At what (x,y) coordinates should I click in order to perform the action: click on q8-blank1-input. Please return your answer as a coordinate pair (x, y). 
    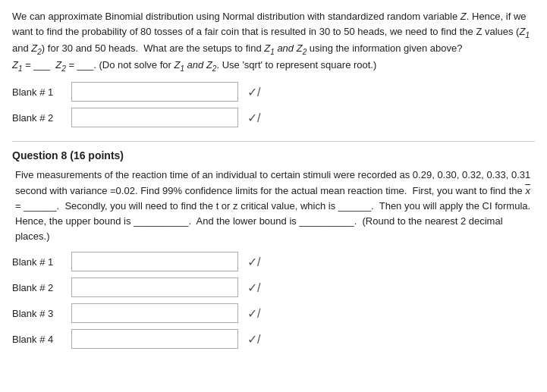
    Looking at the image, I should click on (155, 262).